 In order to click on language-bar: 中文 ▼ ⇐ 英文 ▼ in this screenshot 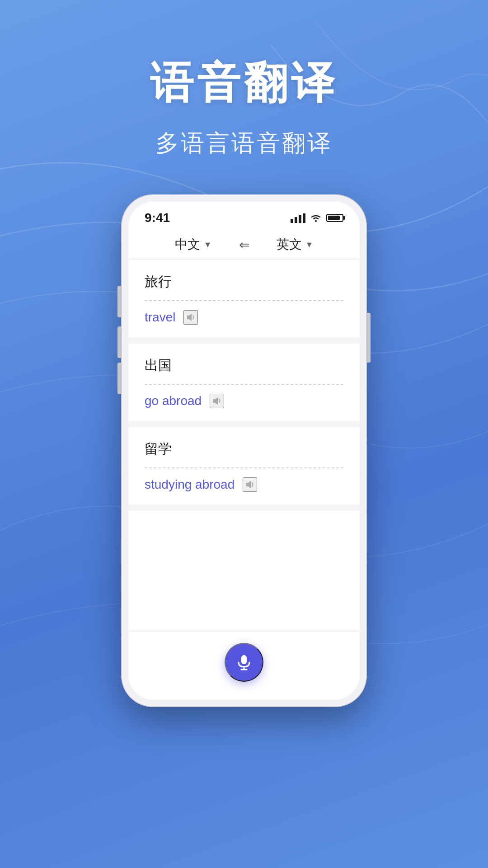, I will do `click(244, 244)`.